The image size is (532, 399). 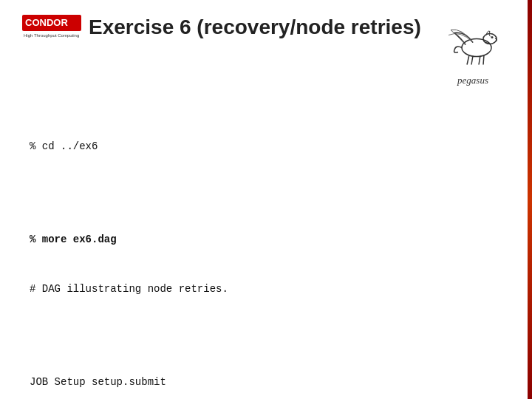 What do you see at coordinates (270, 289) in the screenshot?
I see `code-line-3: # DAG illustrating node retries.` at bounding box center [270, 289].